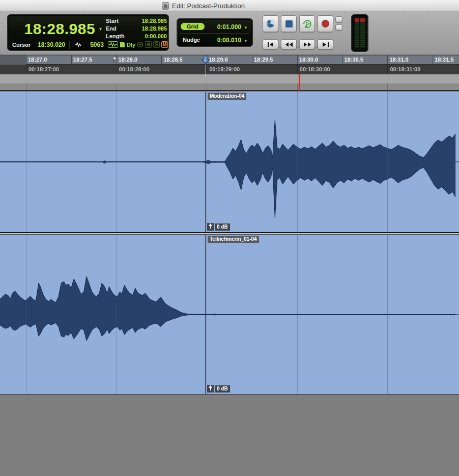 This screenshot has width=459, height=476. What do you see at coordinates (115, 36) in the screenshot?
I see `length-label: Length` at bounding box center [115, 36].